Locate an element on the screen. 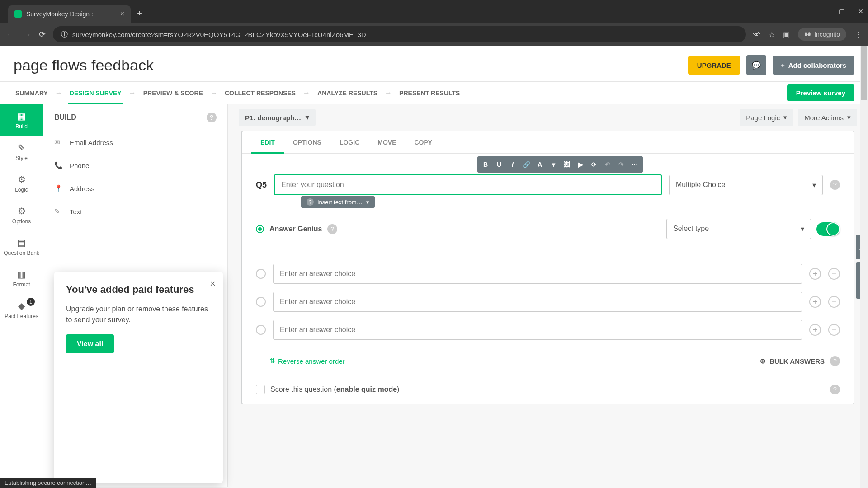  question-tab-edit: EDIT is located at coordinates (268, 142).